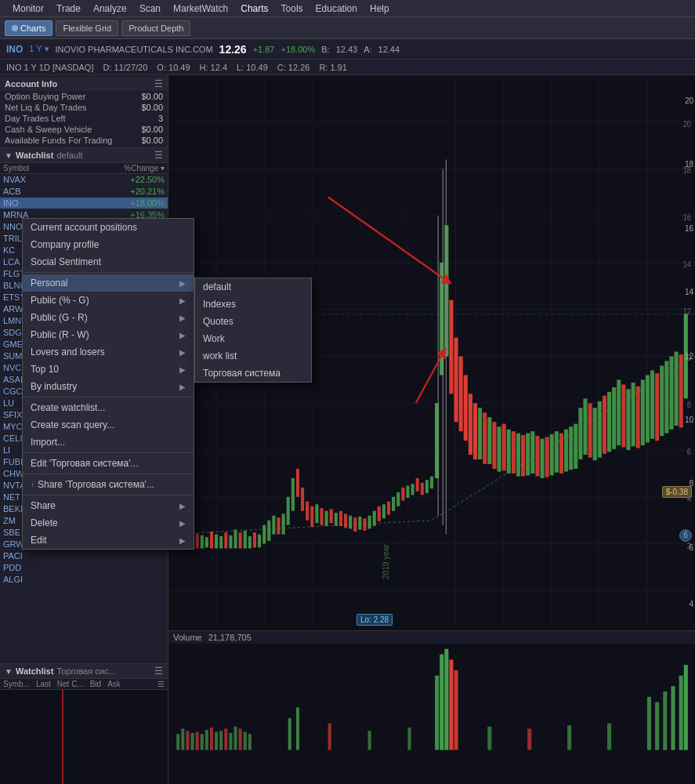  I want to click on watchlist-row-pdd: PDD, so click(84, 568).